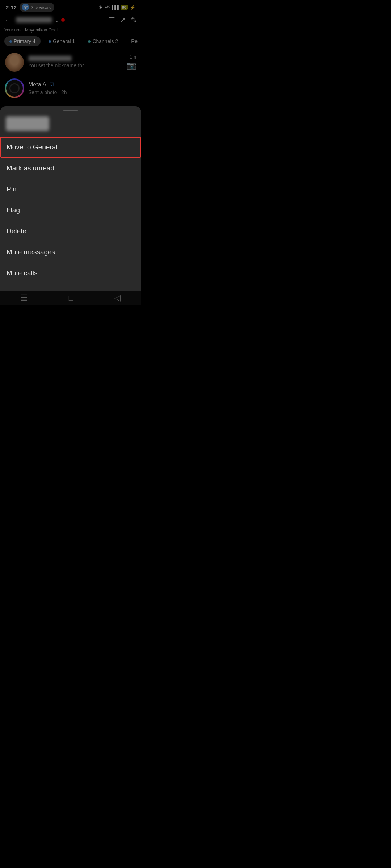  I want to click on menu-item-mute-calls-label: Mute calls, so click(22, 273).